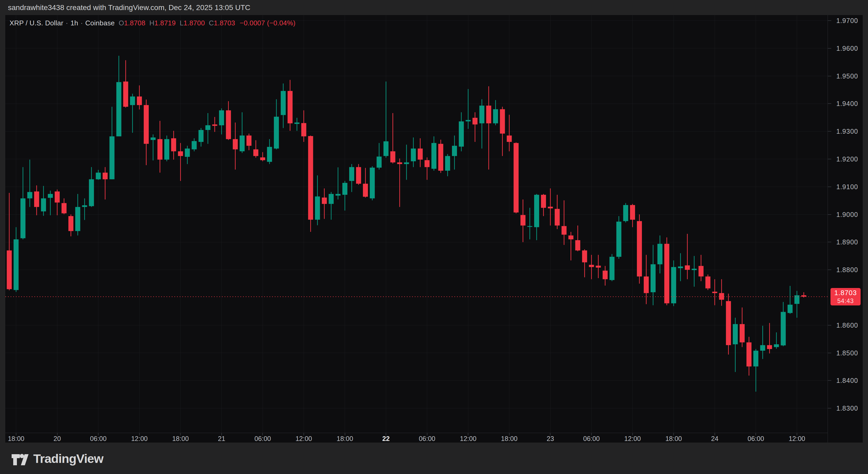 The height and width of the screenshot is (474, 868). Describe the element at coordinates (846, 301) in the screenshot. I see `candle-countdown: 54:43` at that location.